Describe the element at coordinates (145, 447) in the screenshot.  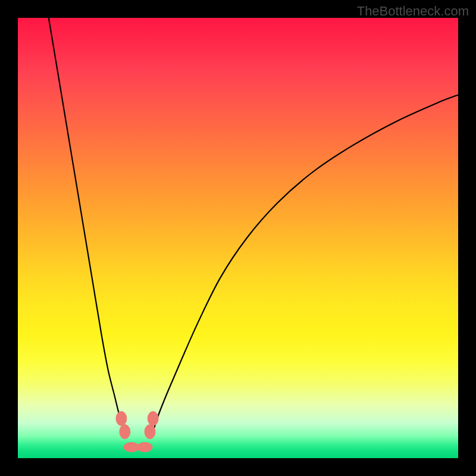
I see `valley-marker-right` at that location.